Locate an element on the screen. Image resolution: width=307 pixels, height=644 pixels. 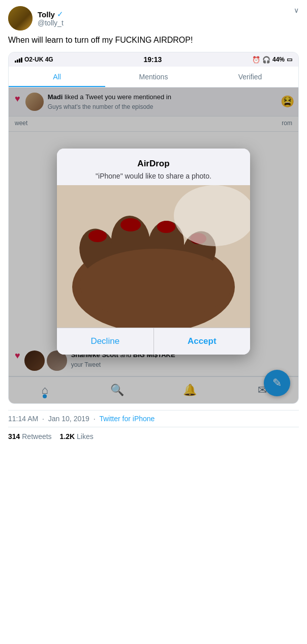
alarm-icon: ⏰ is located at coordinates (256, 60).